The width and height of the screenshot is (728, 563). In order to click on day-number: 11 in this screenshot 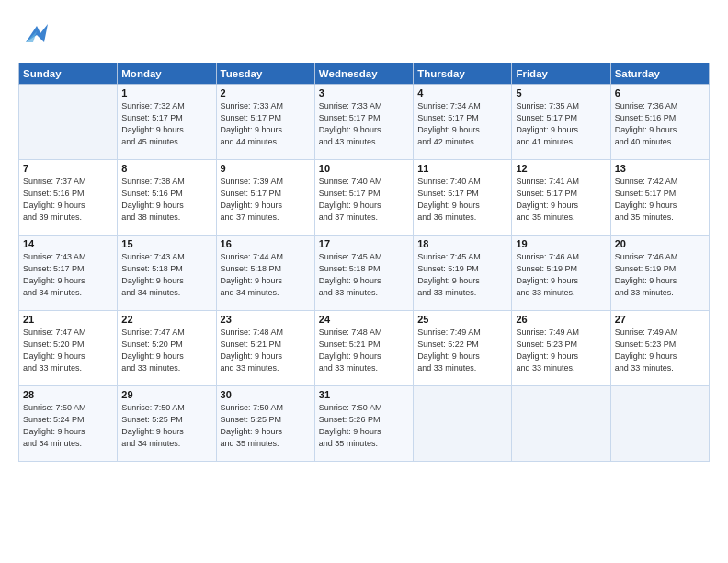, I will do `click(462, 168)`.